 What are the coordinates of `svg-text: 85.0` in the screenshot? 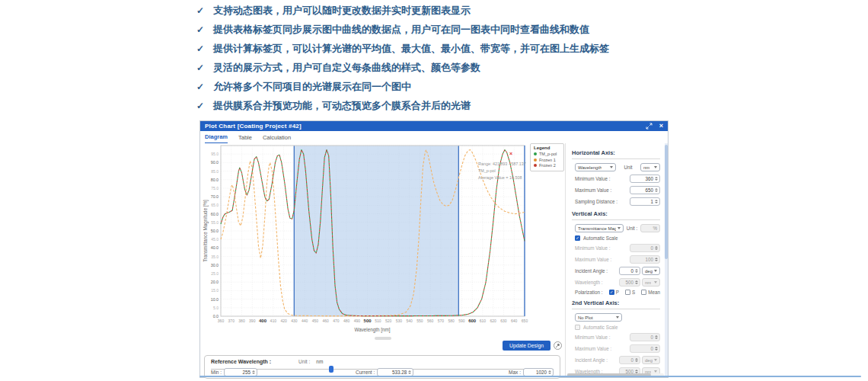 It's located at (215, 171).